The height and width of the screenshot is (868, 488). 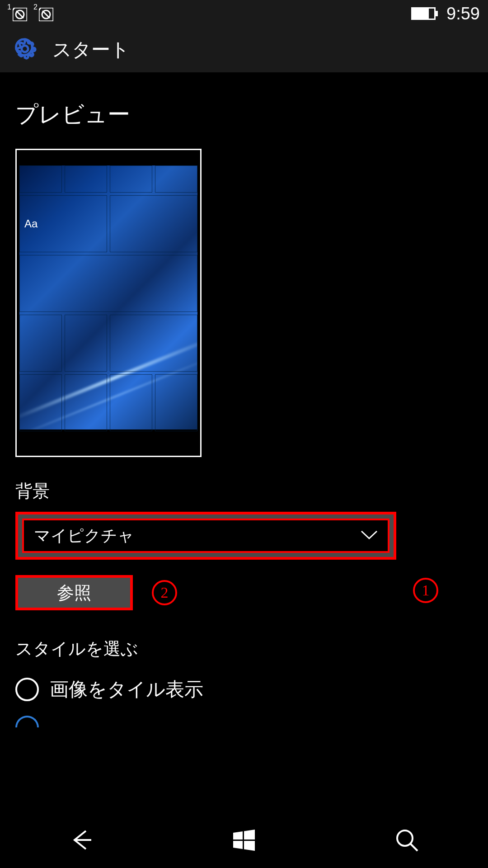 I want to click on radio-icon, so click(x=27, y=689).